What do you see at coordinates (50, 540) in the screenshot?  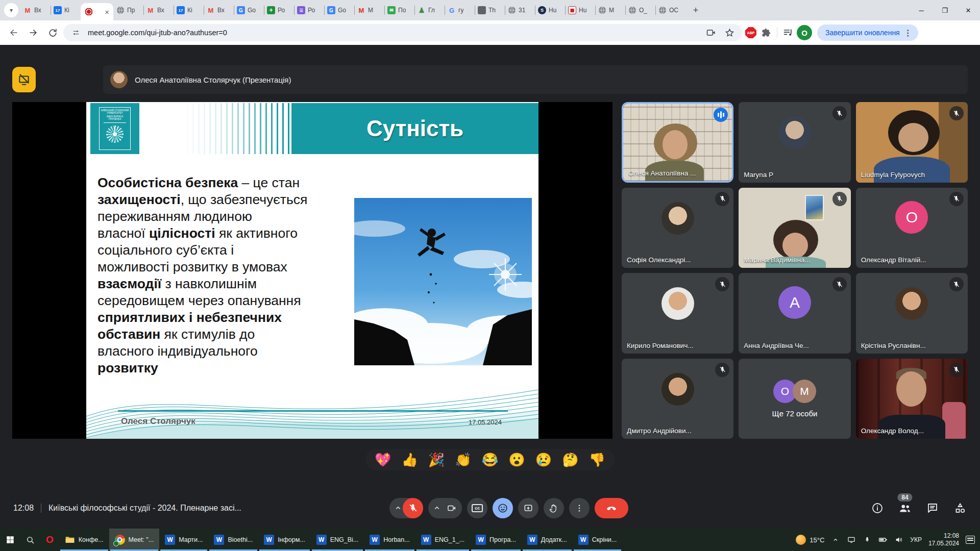 I see `taskbar-item-opera: O` at bounding box center [50, 540].